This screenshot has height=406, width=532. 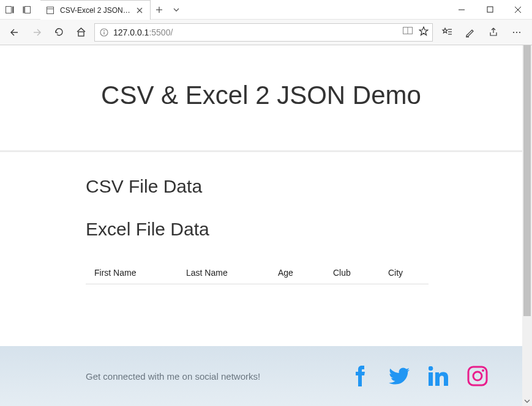 I want to click on more-icon, so click(x=517, y=32).